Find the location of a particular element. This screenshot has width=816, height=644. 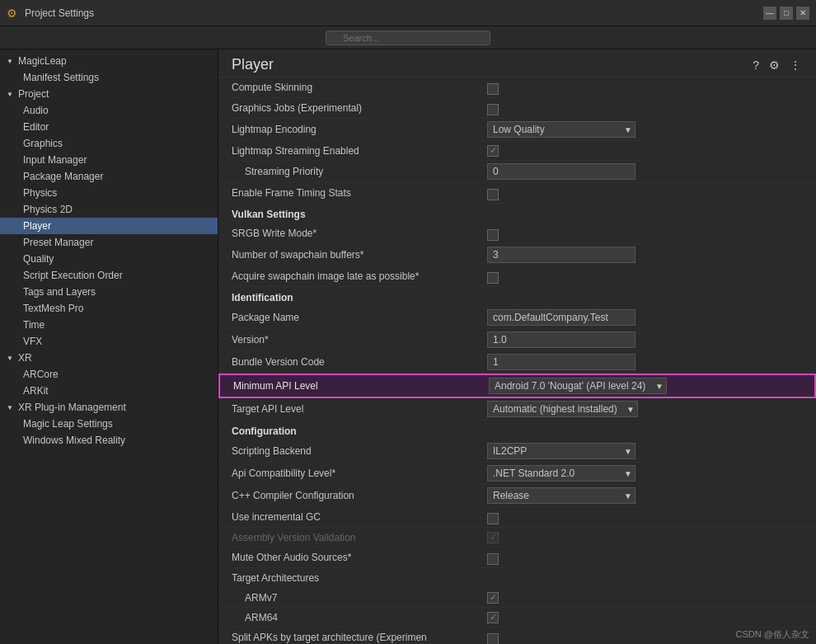

sidebar-item-graphics: Graphics is located at coordinates (109, 143).